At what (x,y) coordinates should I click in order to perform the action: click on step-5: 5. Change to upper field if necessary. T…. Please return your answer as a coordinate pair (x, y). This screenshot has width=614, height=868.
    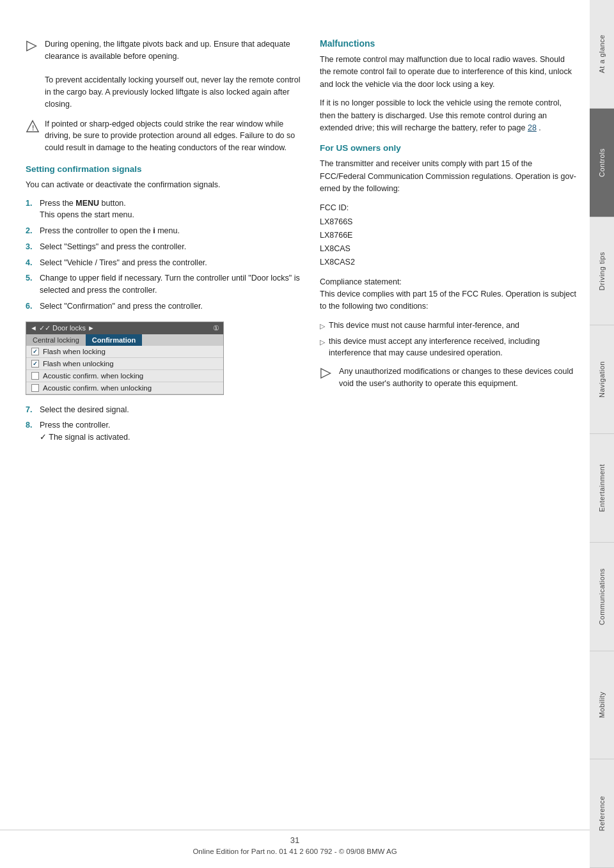
    Looking at the image, I should click on (163, 284).